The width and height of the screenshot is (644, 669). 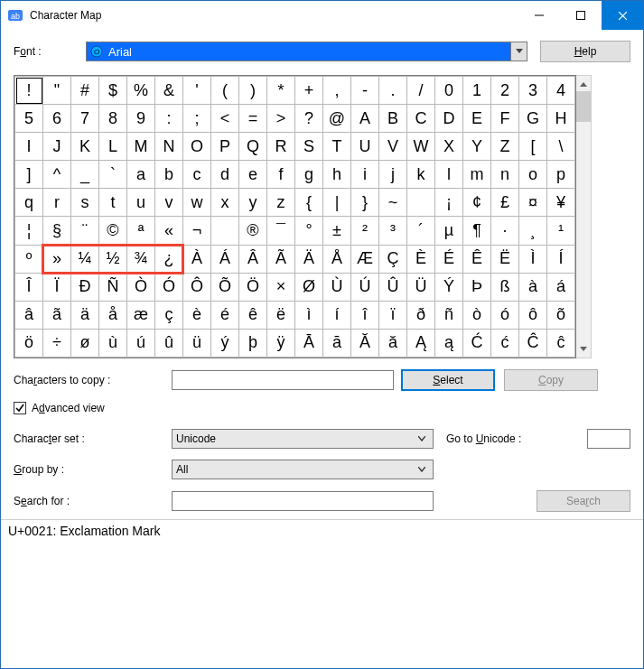 I want to click on char-cell: ú, so click(x=141, y=343).